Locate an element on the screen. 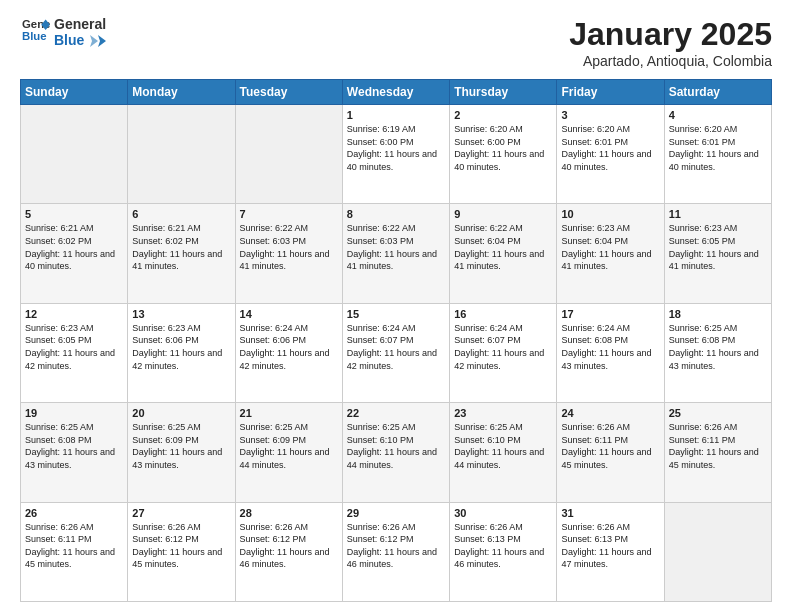 This screenshot has width=792, height=612. weekday-header-sunday: Sunday is located at coordinates (74, 92).